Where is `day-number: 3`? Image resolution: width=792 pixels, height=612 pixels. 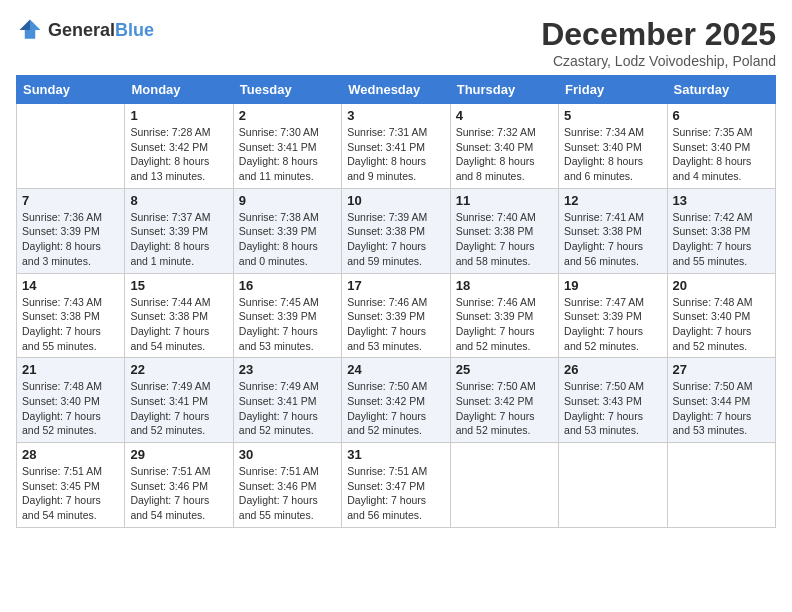 day-number: 3 is located at coordinates (396, 116).